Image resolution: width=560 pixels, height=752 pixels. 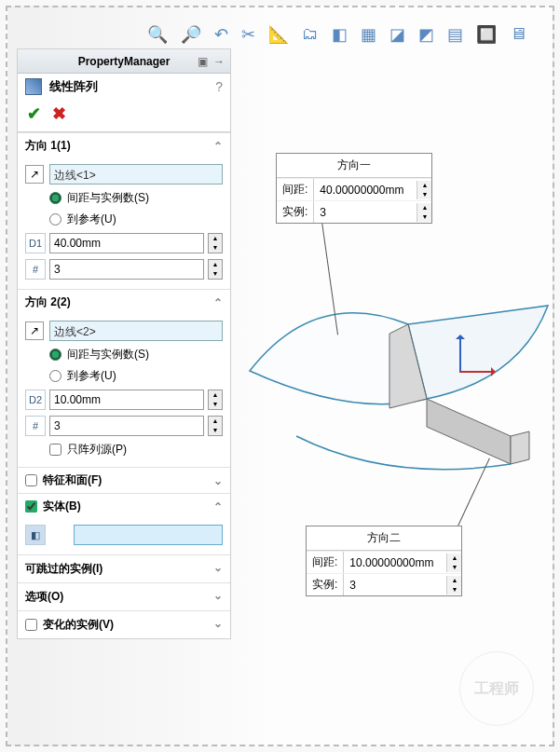 What do you see at coordinates (397, 34) in the screenshot?
I see `shadow-icon: ◪` at bounding box center [397, 34].